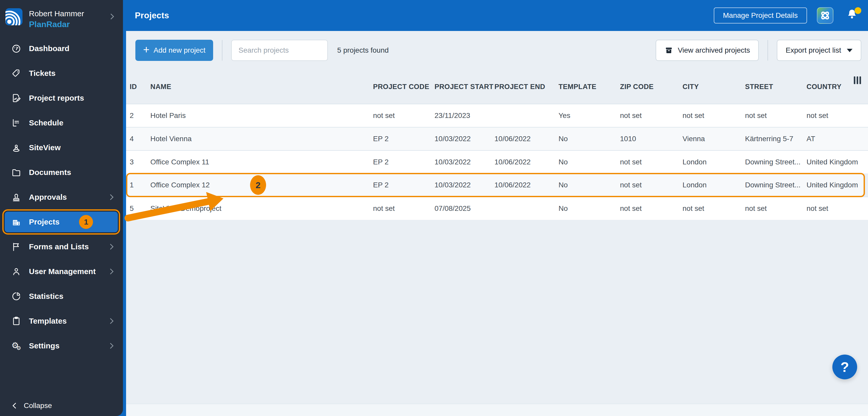 The height and width of the screenshot is (416, 868). Describe the element at coordinates (837, 139) in the screenshot. I see `cell-country: AT` at that location.